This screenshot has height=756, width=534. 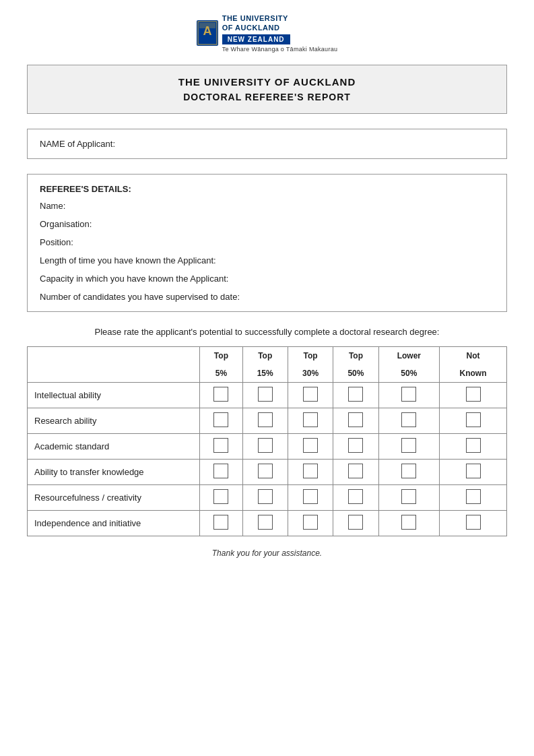 I want to click on row-label-4: Resourcefulness / creativity, so click(x=114, y=497).